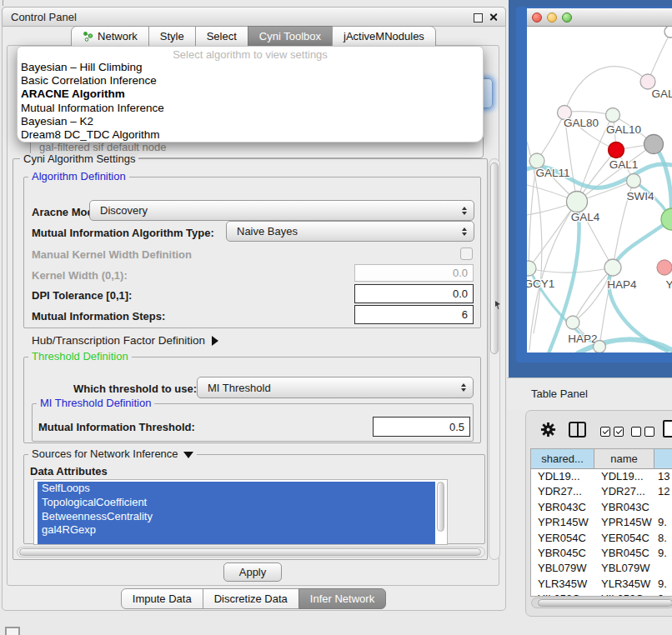  What do you see at coordinates (188, 455) in the screenshot?
I see `expanded-arrow-icon` at bounding box center [188, 455].